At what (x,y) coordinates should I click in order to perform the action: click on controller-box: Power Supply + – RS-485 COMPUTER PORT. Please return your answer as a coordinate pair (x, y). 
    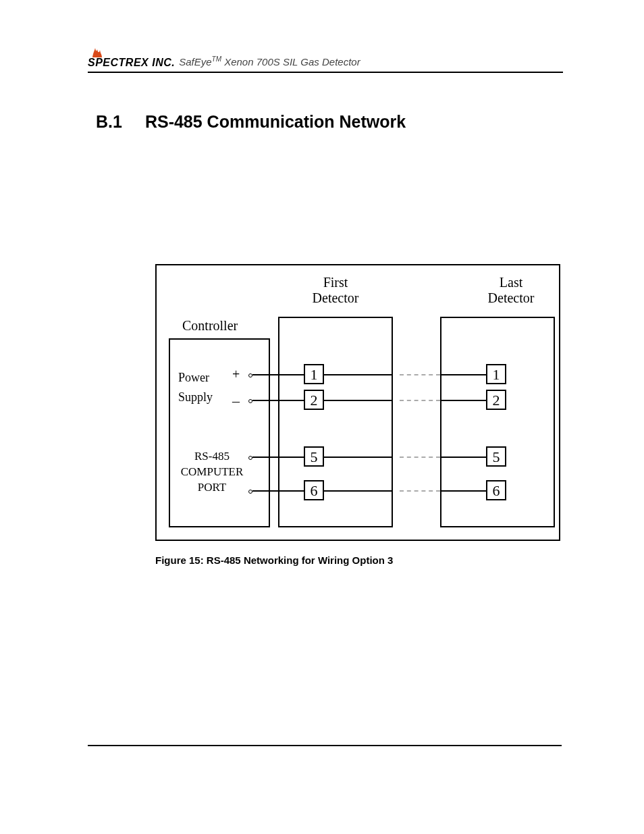
    Looking at the image, I should click on (219, 433).